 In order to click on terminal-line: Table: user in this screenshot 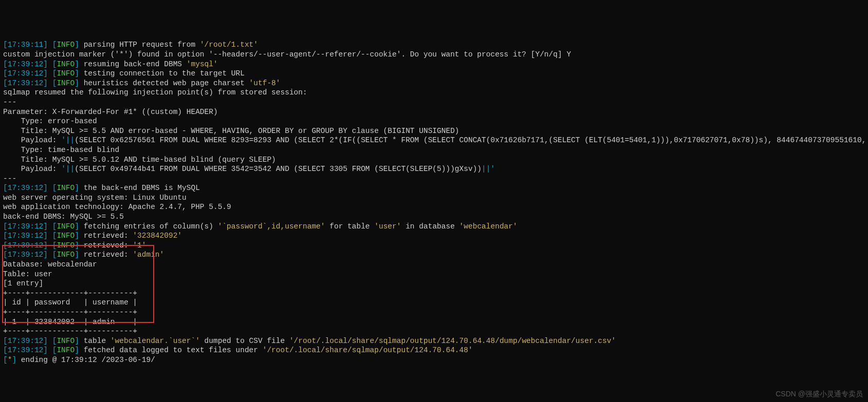, I will do `click(434, 274)`.